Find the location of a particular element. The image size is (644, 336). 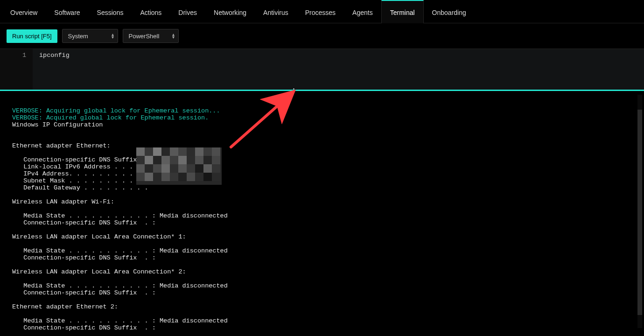

script-editor: 1 ipconfig is located at coordinates (322, 69).